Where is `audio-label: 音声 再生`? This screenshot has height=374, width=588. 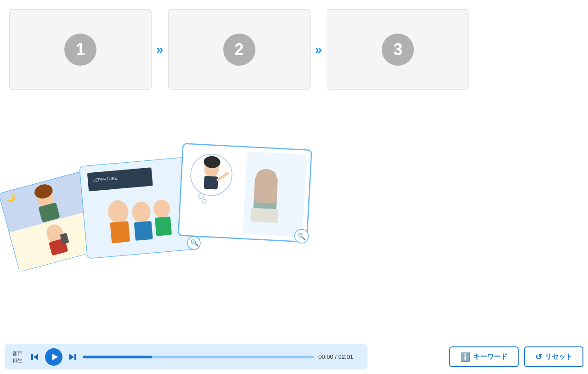 audio-label: 音声 再生 is located at coordinates (17, 357).